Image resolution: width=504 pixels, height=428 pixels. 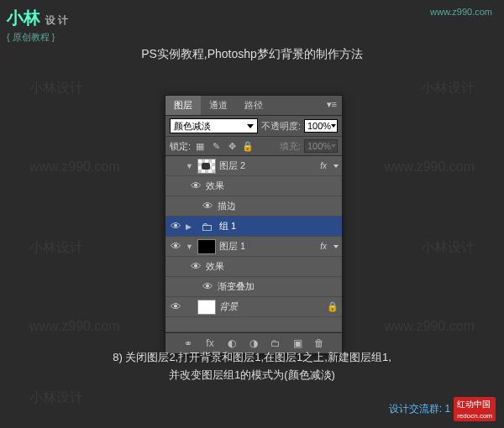 I want to click on effect-stroke-row: 👁 描边, so click(x=254, y=206).